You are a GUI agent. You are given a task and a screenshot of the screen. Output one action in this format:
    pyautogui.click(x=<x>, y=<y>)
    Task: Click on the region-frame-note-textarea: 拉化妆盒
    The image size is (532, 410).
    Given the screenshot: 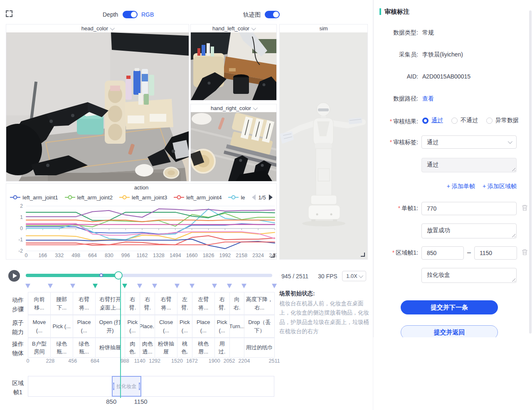 What is the action you would take?
    pyautogui.click(x=469, y=275)
    